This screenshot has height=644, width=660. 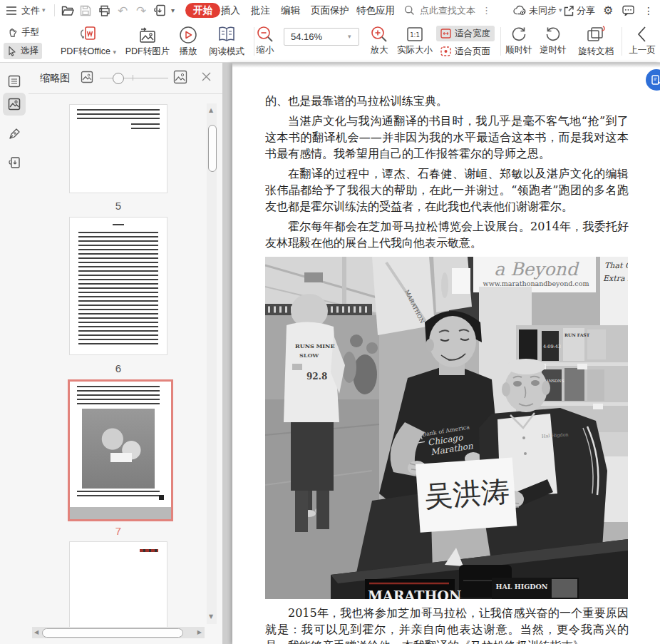 What do you see at coordinates (553, 41) in the screenshot?
I see `rotate-counterclockwise-button: 逆时针` at bounding box center [553, 41].